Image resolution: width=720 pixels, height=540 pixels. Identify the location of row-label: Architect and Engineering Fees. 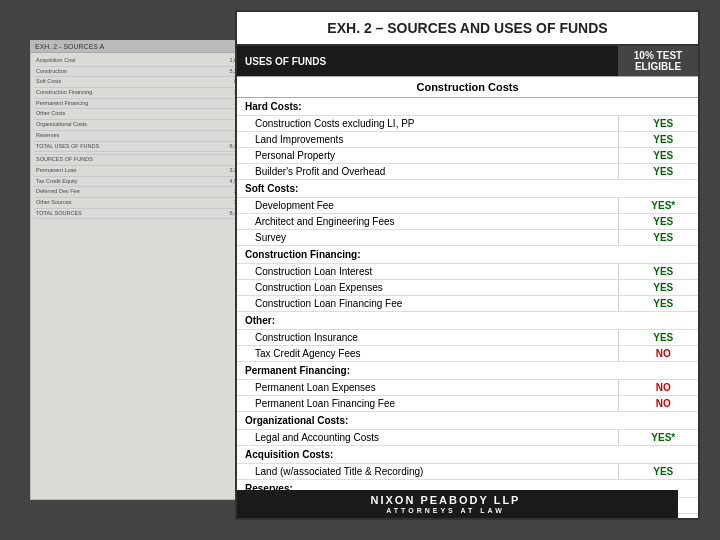
(428, 222).